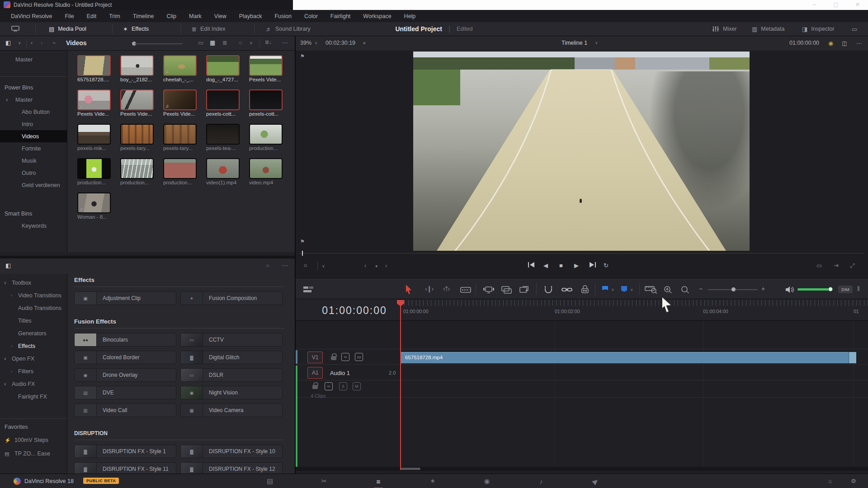  Describe the element at coordinates (15, 29) in the screenshot. I see `interface-toggle-button` at that location.